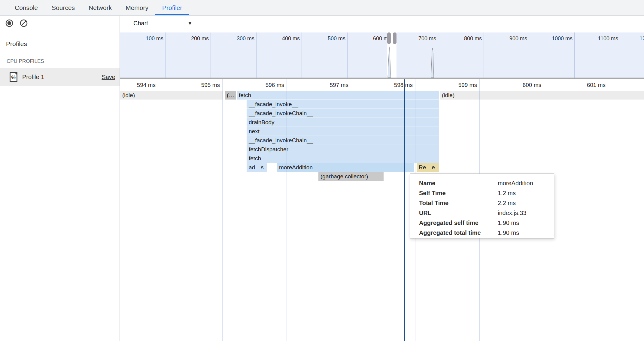 This screenshot has width=644, height=341. What do you see at coordinates (269, 85) in the screenshot?
I see `flame-tick-label: 596 ms` at bounding box center [269, 85].